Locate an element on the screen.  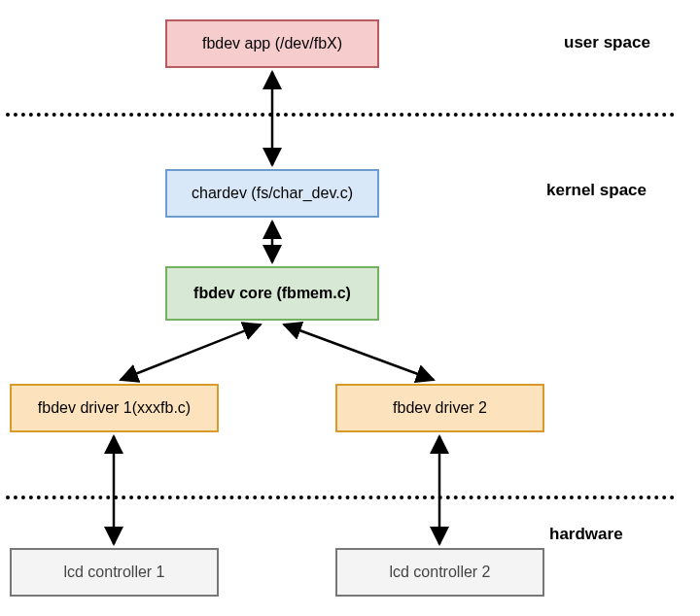
box-lcd-controller2: lcd controller 2 is located at coordinates (439, 572).